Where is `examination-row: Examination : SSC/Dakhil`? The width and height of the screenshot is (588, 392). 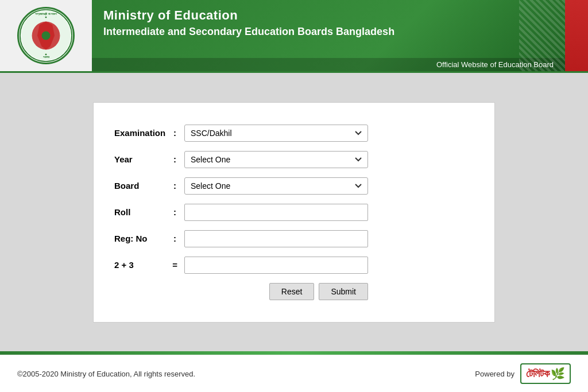
examination-row: Examination : SSC/Dakhil is located at coordinates (288, 133).